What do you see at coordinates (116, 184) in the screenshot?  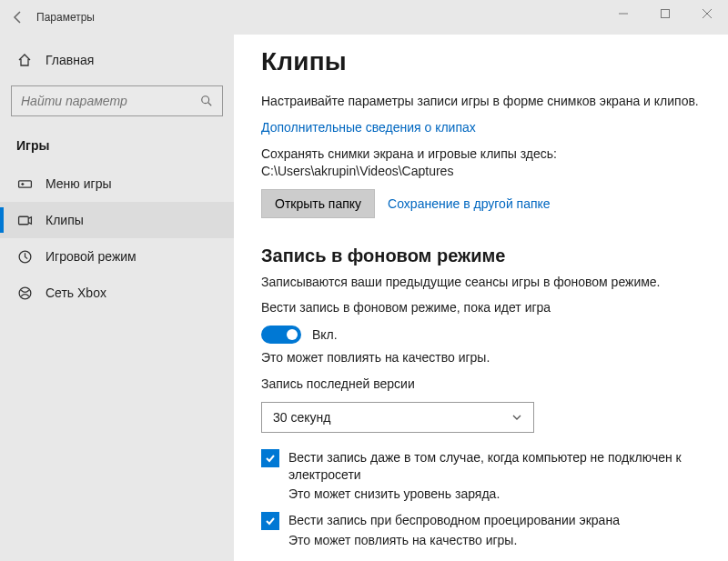 I see `sidebar-item-game-bar: Меню игры` at bounding box center [116, 184].